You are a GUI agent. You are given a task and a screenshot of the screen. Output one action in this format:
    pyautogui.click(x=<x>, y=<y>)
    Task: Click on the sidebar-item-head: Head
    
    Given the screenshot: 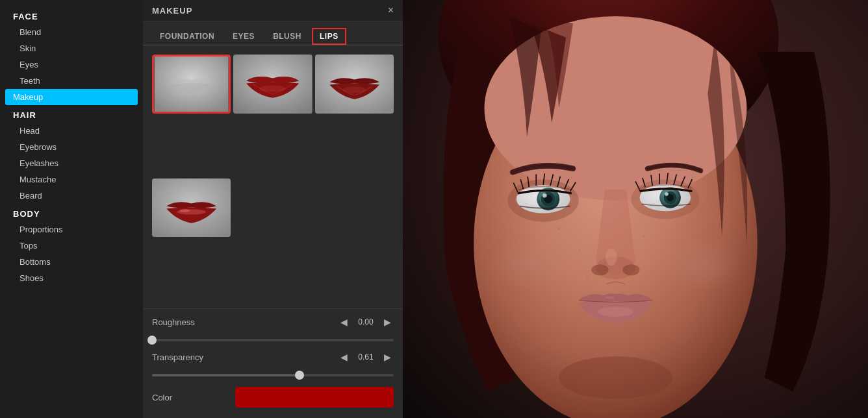 What is the action you would take?
    pyautogui.click(x=71, y=131)
    